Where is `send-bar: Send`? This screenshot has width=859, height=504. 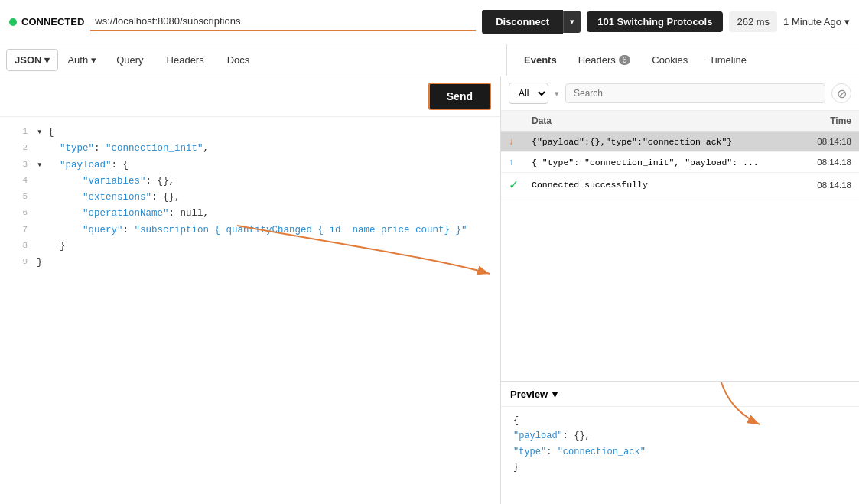
send-bar: Send is located at coordinates (250, 96).